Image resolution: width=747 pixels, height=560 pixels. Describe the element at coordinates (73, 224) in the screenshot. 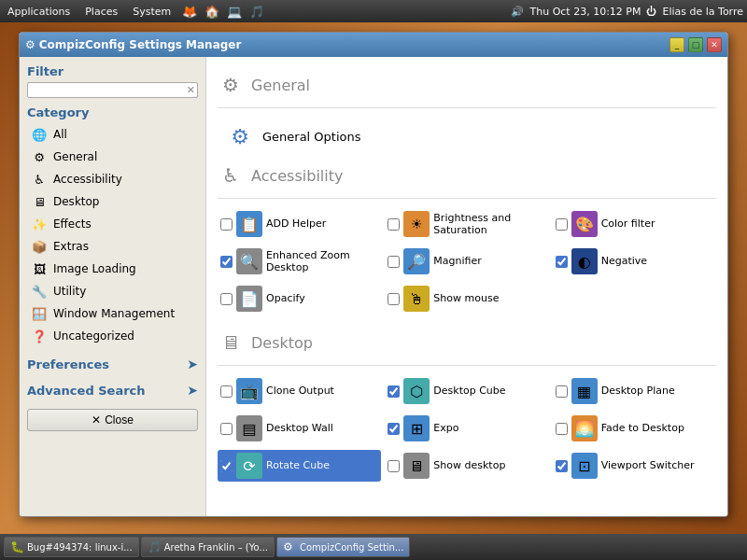

I see `sidebar-item-effects-label: Effects` at that location.